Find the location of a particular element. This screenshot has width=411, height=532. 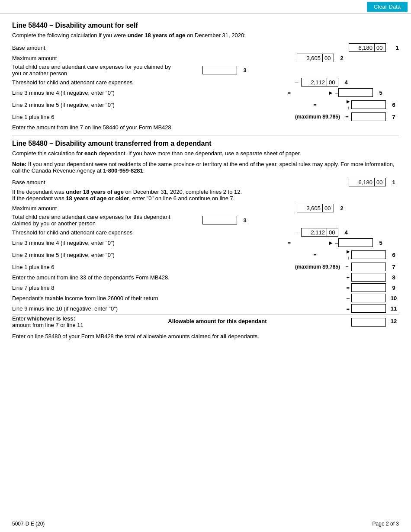

l3ml4-label: Line 3 minus line 4 (if negative, enter … is located at coordinates (148, 93).